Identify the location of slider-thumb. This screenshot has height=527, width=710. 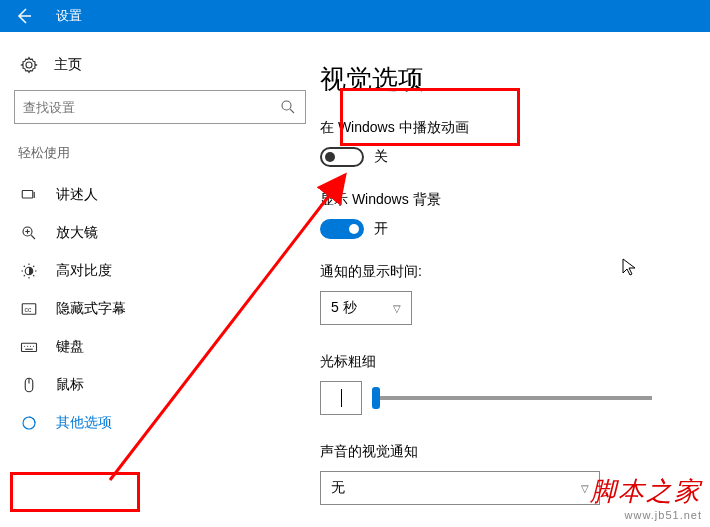
(376, 398).